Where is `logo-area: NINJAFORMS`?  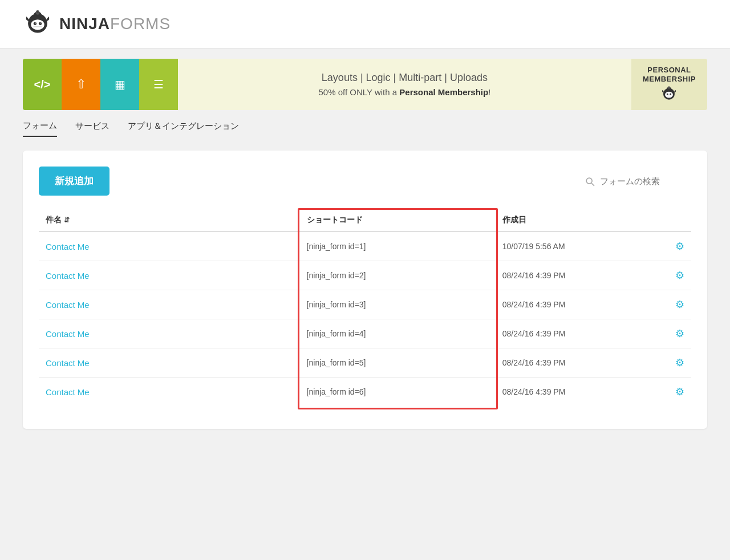 logo-area: NINJAFORMS is located at coordinates (97, 24).